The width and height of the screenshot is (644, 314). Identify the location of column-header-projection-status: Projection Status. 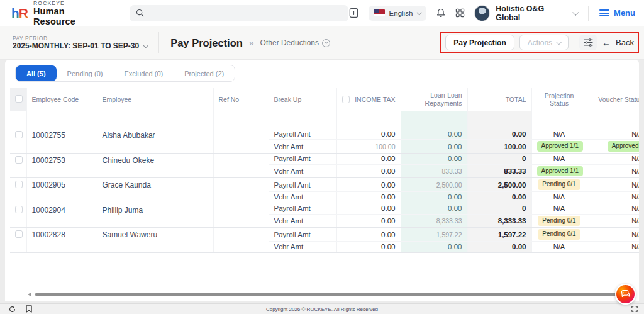
(559, 99).